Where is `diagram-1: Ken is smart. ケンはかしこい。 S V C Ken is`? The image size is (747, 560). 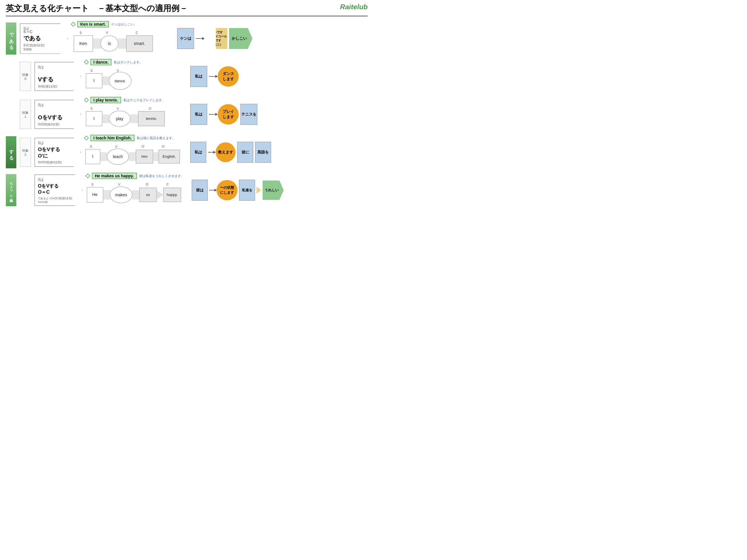 diagram-1: Ken is smart. ケンはかしこい。 S V C Ken is is located at coordinates (121, 38).